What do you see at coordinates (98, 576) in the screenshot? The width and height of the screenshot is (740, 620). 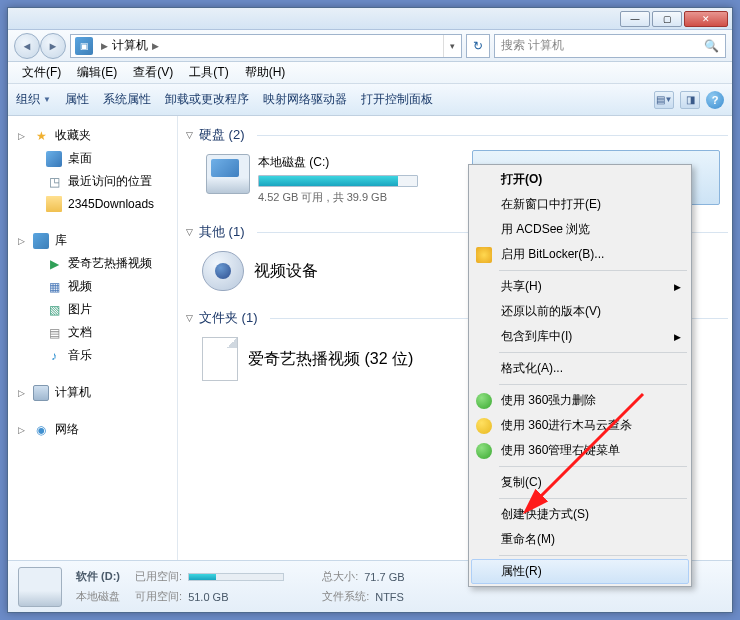 I see `sb-drive-name: 软件 (D:)` at bounding box center [98, 576].